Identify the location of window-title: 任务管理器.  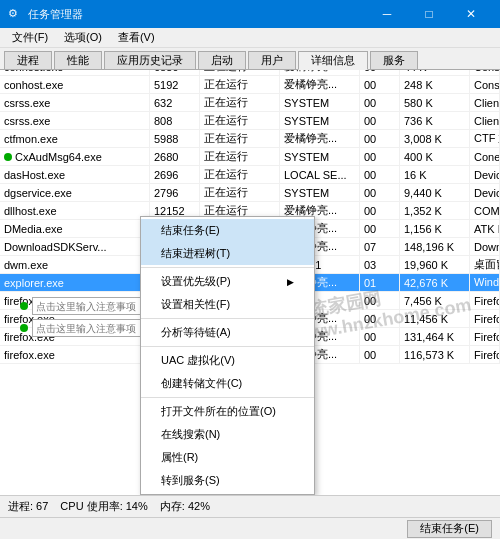
(56, 14).